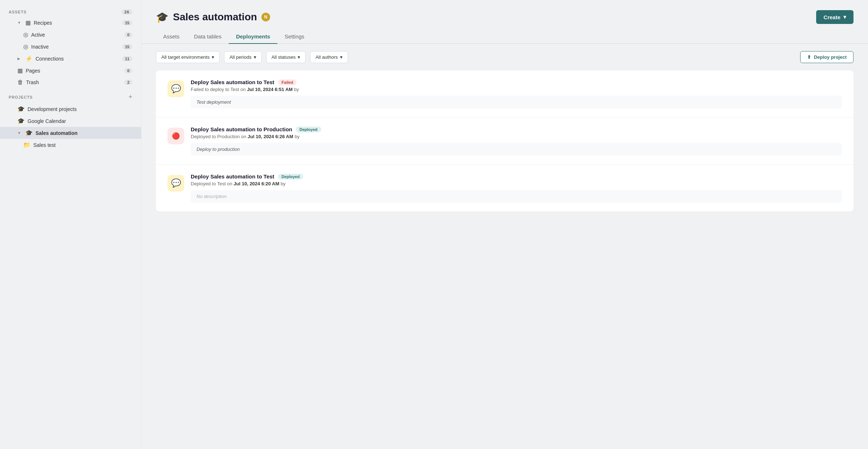  I want to click on add-project-button: +, so click(131, 97).